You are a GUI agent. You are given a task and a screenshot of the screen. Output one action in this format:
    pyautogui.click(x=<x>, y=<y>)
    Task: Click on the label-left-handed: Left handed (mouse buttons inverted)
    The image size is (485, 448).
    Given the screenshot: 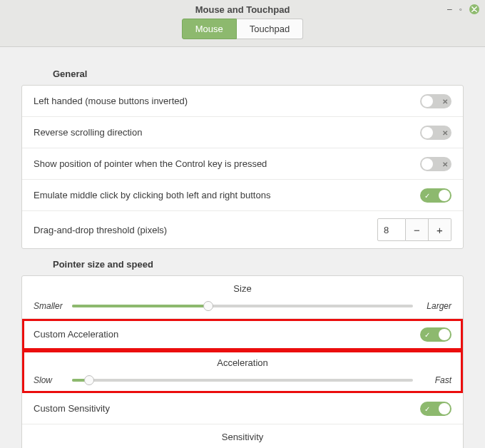 What is the action you would take?
    pyautogui.click(x=227, y=101)
    